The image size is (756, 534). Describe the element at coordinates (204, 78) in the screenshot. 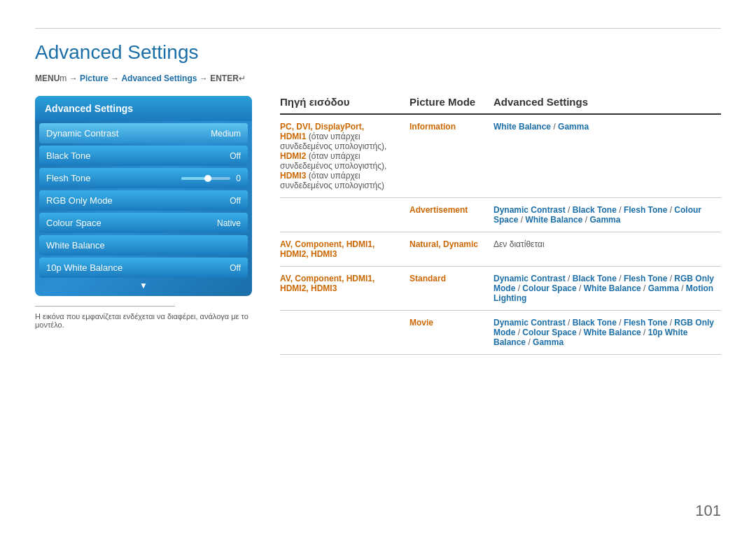

I see `breadcrumb-arrow3: →` at that location.